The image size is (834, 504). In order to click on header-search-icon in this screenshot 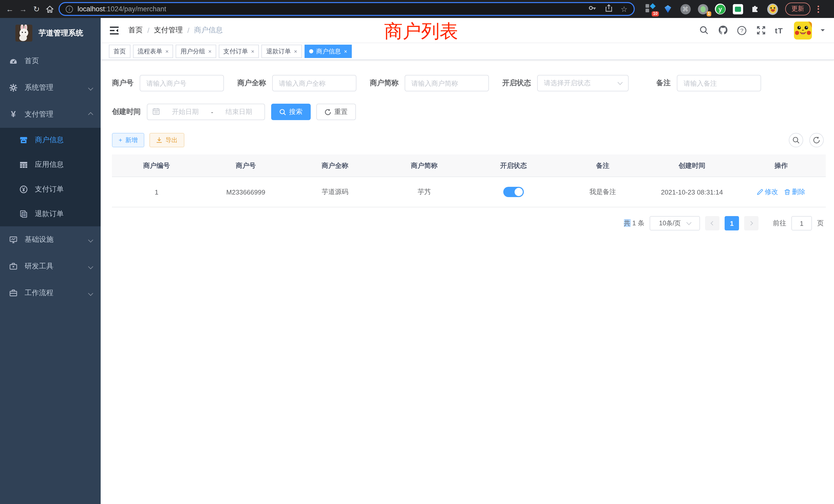, I will do `click(704, 30)`.